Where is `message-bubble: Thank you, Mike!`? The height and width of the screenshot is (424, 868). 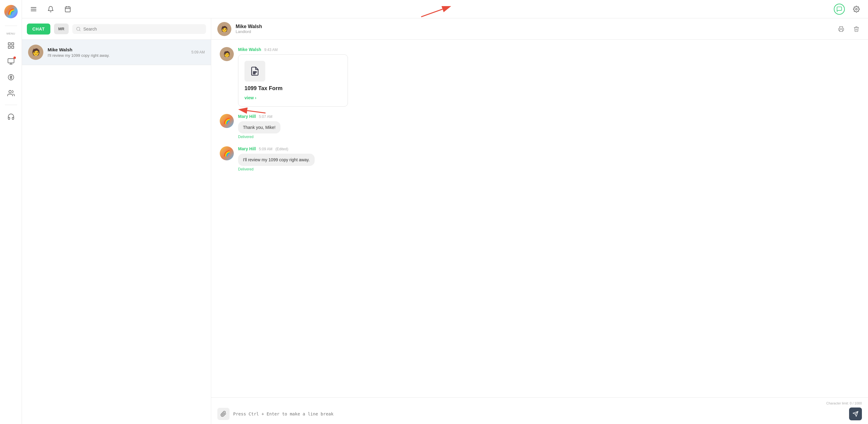
message-bubble: Thank you, Mike! is located at coordinates (259, 128).